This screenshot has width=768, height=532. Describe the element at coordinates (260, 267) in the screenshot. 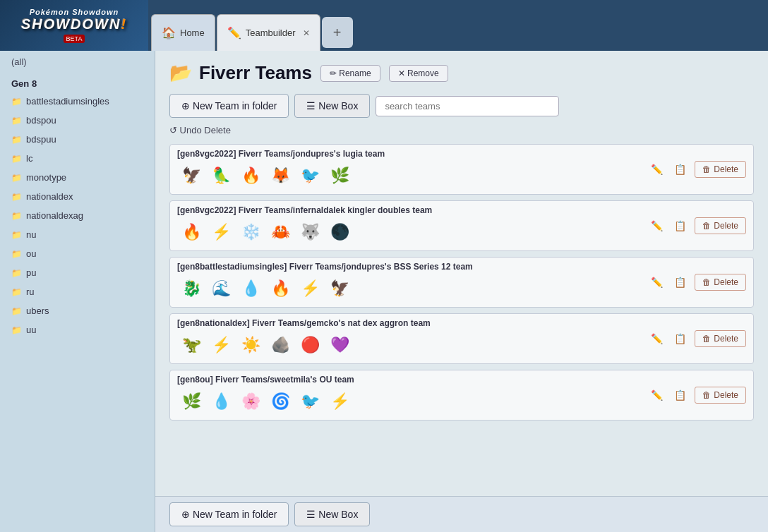

I see `team-prefix: [gen8battlestadiumsingles] Fiverr Teams/` at that location.